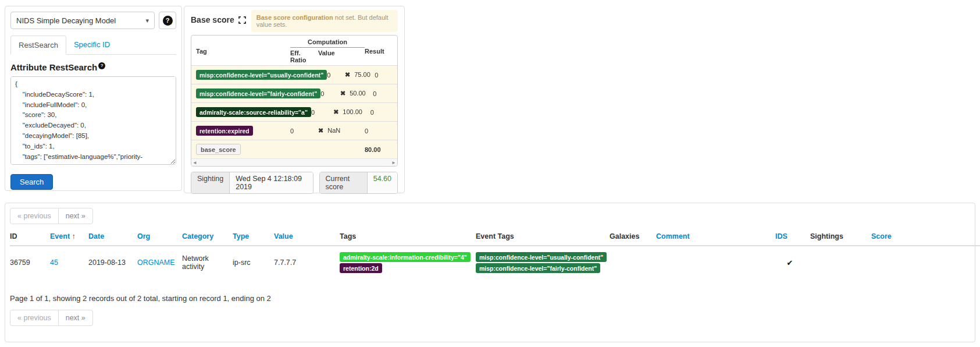 The width and height of the screenshot is (980, 347). I want to click on cell-galaxies, so click(633, 262).